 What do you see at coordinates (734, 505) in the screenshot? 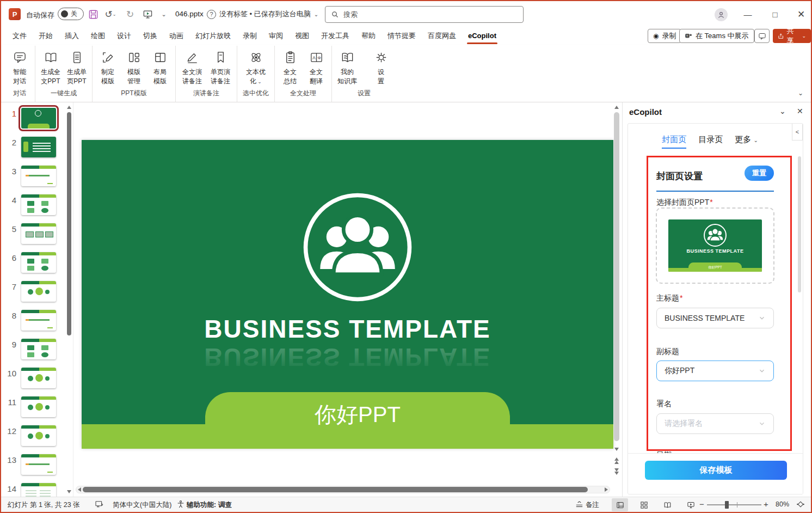
I see `zoom-slider-track` at bounding box center [734, 505].